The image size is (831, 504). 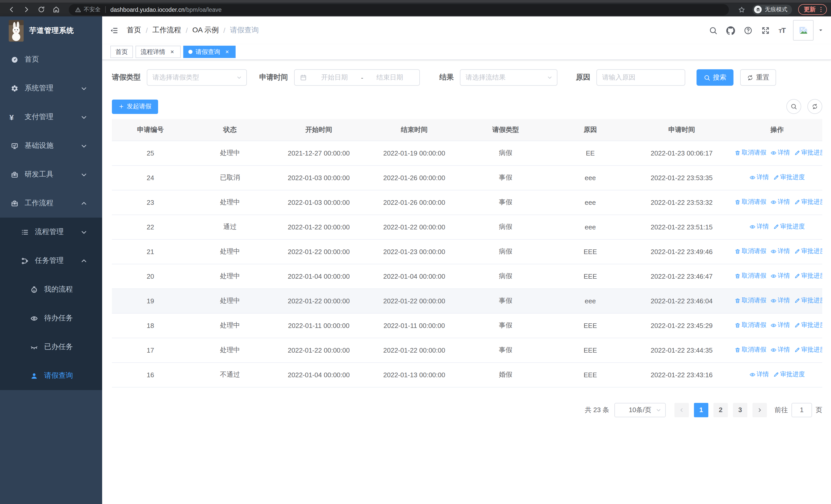 What do you see at coordinates (135, 107) in the screenshot?
I see `create-leave-button: 发起请假` at bounding box center [135, 107].